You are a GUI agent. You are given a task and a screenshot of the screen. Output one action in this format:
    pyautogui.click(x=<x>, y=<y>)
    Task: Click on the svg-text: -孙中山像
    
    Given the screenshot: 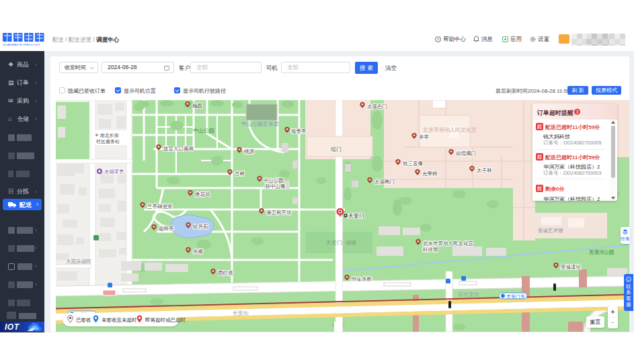 What is the action you would take?
    pyautogui.click(x=274, y=187)
    